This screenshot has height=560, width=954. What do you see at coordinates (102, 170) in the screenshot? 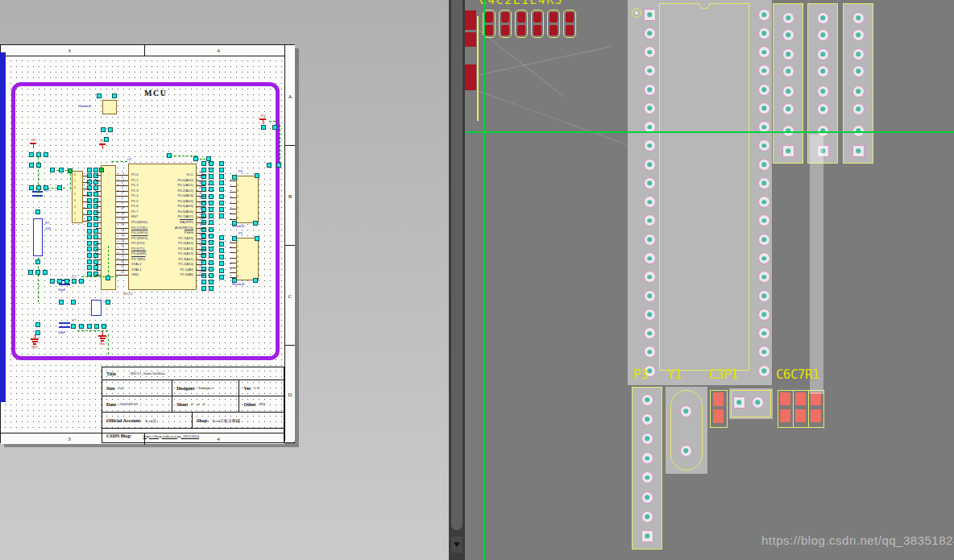
I see `selection-origin-handle` at bounding box center [102, 170].